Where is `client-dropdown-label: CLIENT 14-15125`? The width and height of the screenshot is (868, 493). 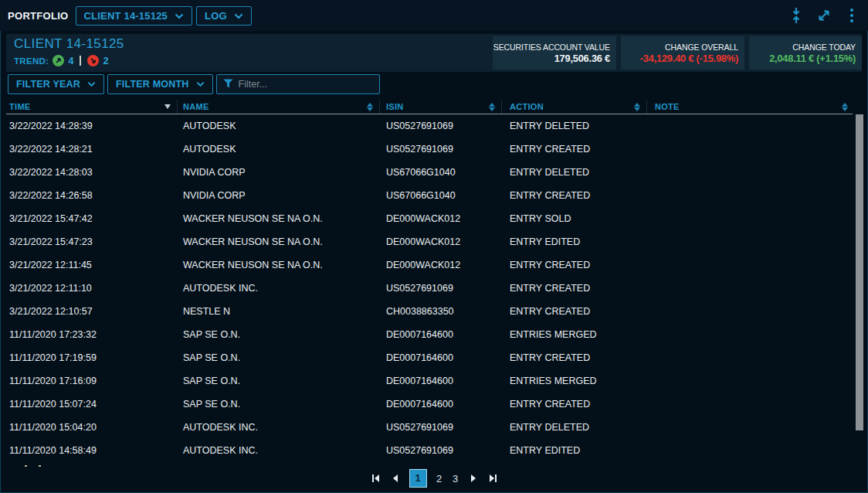
client-dropdown-label: CLIENT 14-15125 is located at coordinates (127, 15).